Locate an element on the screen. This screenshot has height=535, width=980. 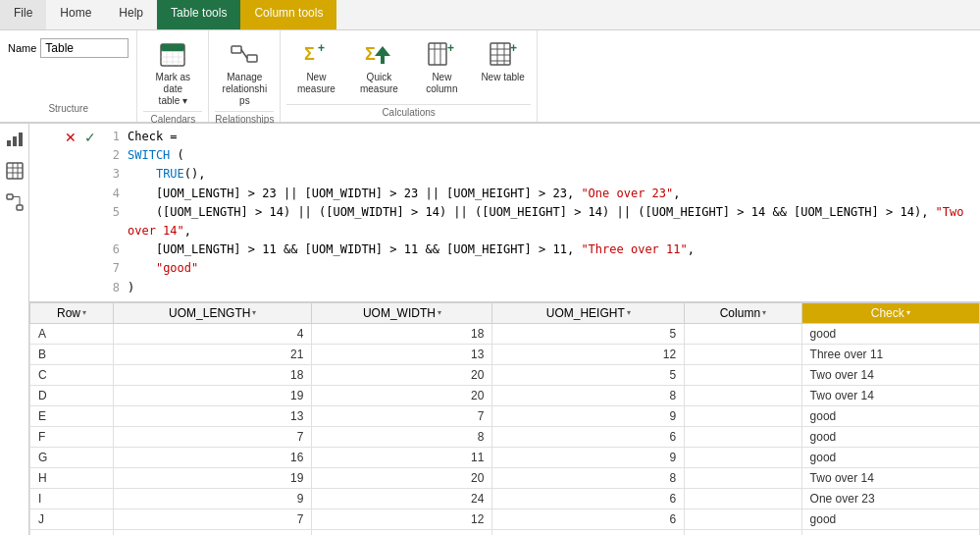
col-header-check: Check ▾ is located at coordinates (891, 312).